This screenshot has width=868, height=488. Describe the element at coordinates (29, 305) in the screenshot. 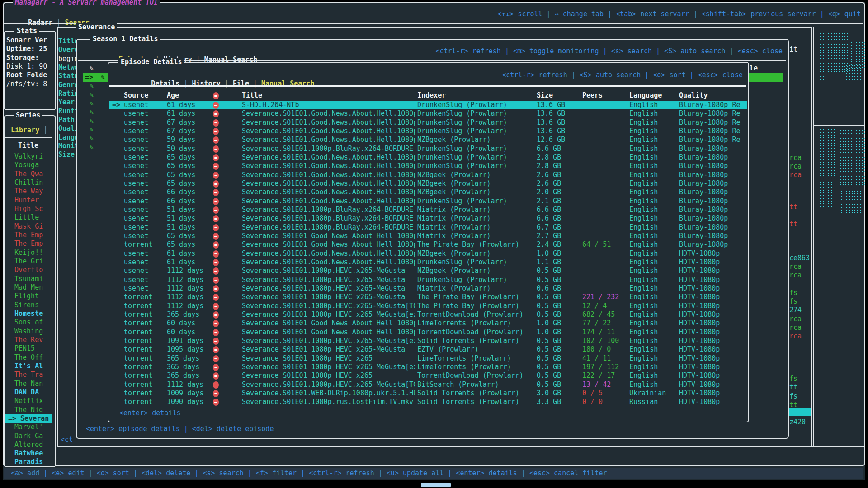

I see `series-list-item: Sirens` at that location.